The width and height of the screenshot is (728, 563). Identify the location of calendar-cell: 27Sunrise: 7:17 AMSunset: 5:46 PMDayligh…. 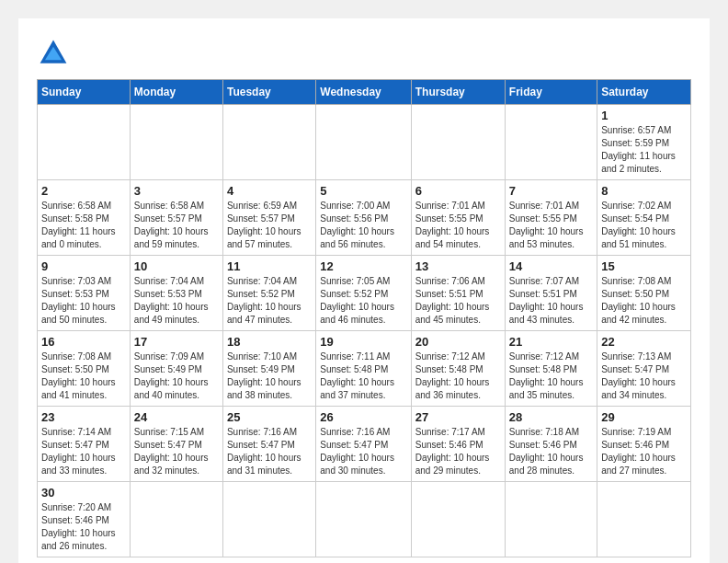
(458, 444).